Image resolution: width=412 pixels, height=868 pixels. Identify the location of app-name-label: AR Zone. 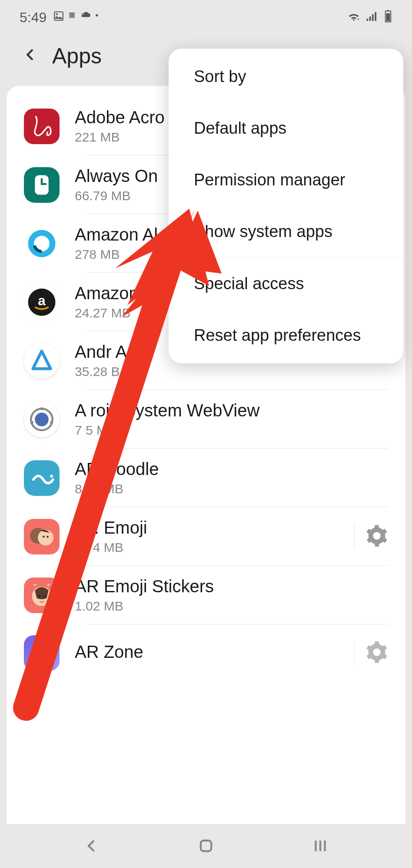
(207, 652).